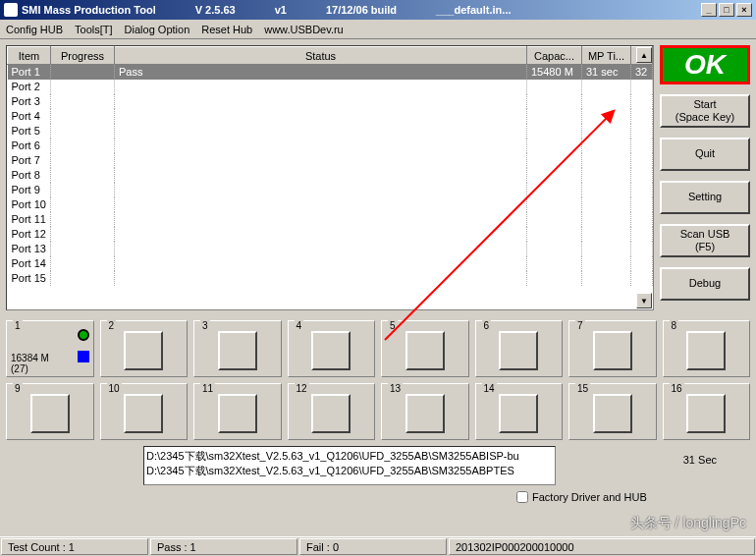 The height and width of the screenshot is (556, 756). Describe the element at coordinates (227, 29) in the screenshot. I see `menu-reset-hub: Reset Hub` at that location.